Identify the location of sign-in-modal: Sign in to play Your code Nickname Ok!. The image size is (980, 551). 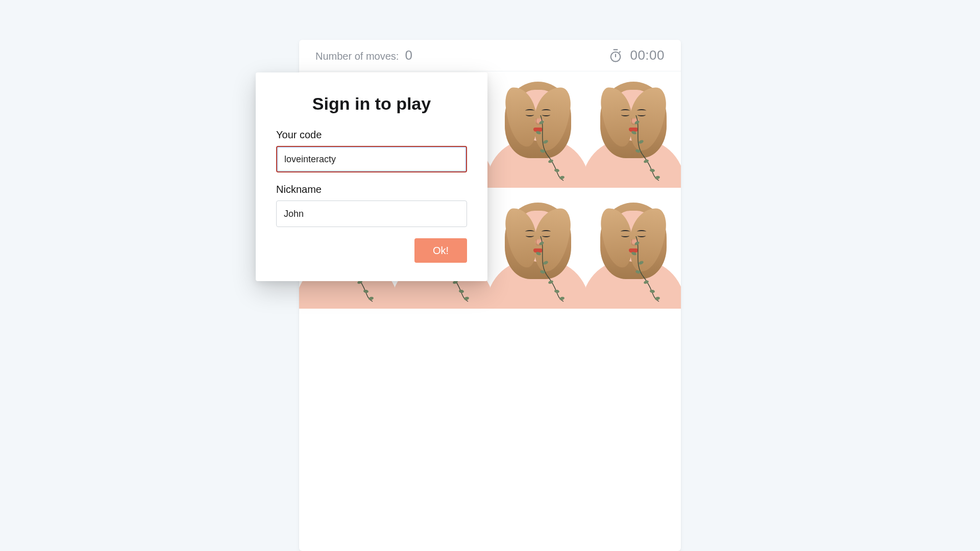
(372, 177).